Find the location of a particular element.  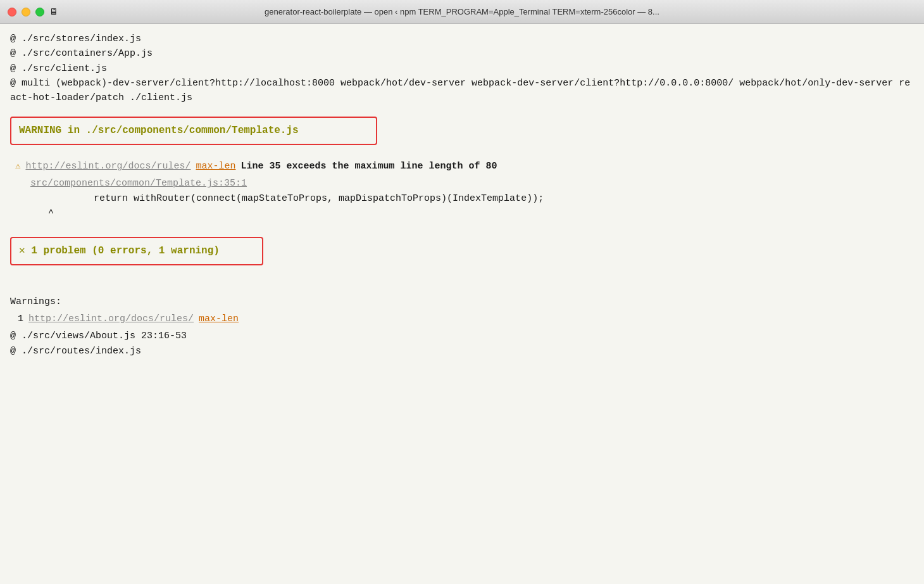

bottom-line-routes: @ ./src/routes/index.js is located at coordinates (462, 351).